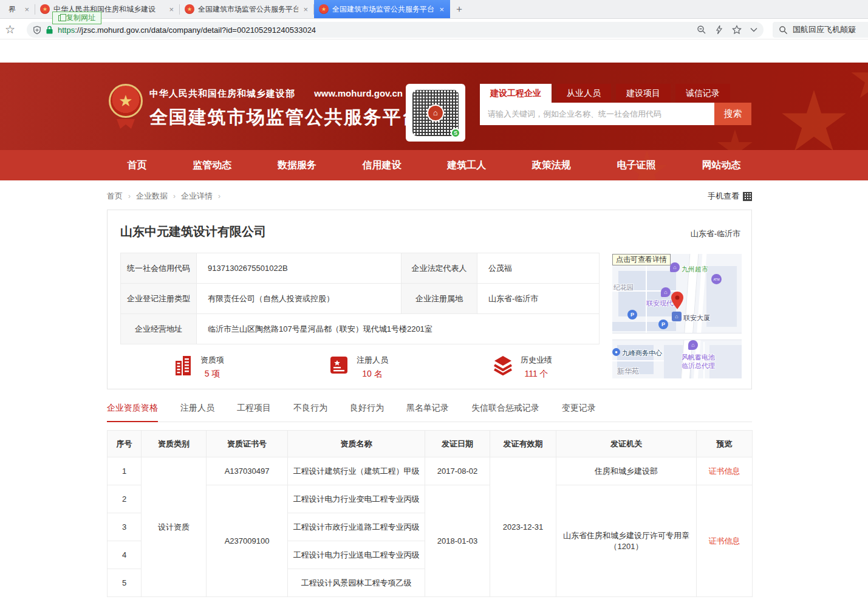  Describe the element at coordinates (174, 444) in the screenshot. I see `col-header-category: 资质类别` at that location.